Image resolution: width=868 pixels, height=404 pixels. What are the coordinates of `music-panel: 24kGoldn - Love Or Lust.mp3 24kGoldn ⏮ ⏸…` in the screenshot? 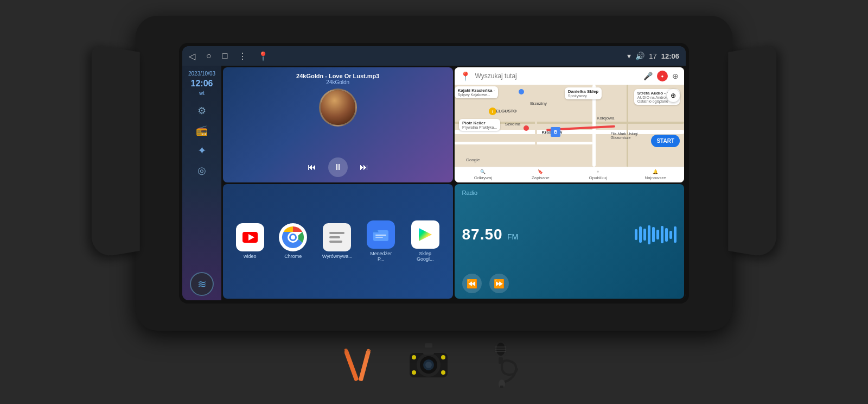 It's located at (338, 125).